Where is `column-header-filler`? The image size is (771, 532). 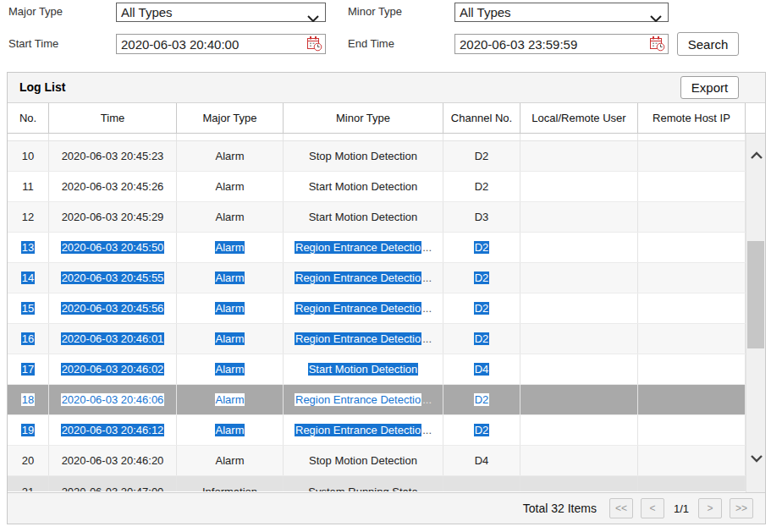
column-header-filler is located at coordinates (755, 118).